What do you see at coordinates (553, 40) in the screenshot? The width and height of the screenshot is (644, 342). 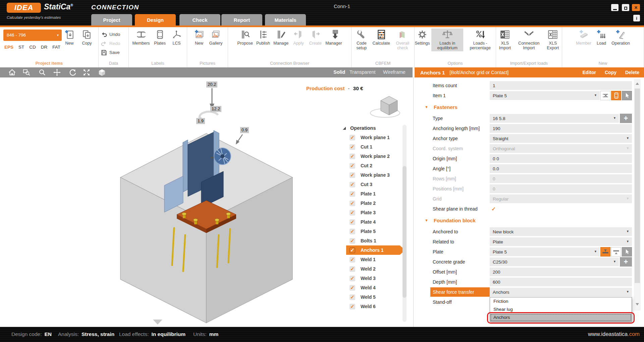 I see `xls-export-button: XLS Export` at bounding box center [553, 40].